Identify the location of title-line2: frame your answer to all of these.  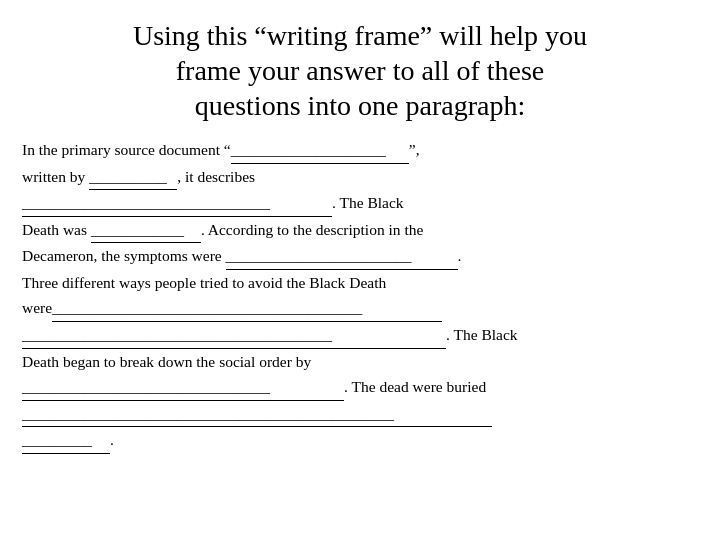
(360, 70).